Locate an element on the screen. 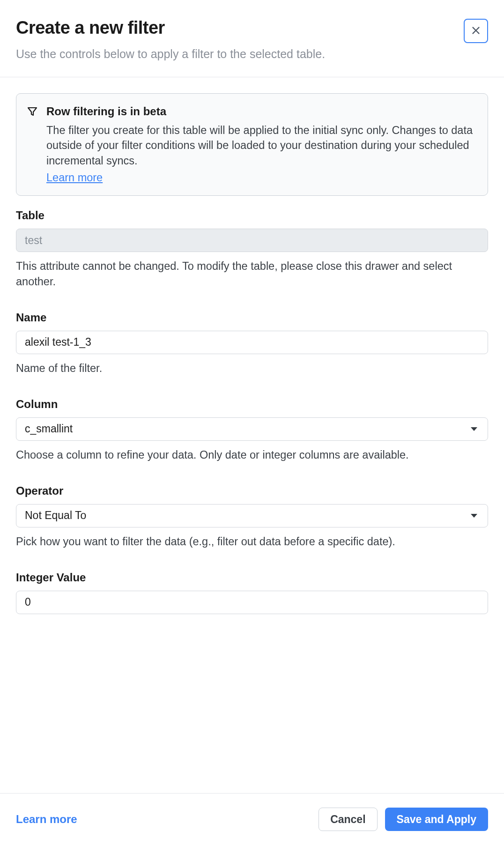  name-label: Name is located at coordinates (252, 318).